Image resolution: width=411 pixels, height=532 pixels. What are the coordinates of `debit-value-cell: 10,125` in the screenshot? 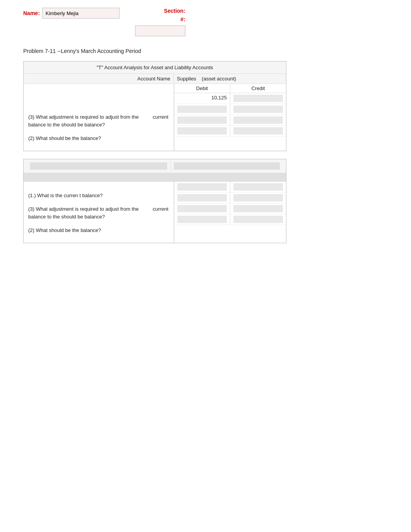 It's located at (202, 98).